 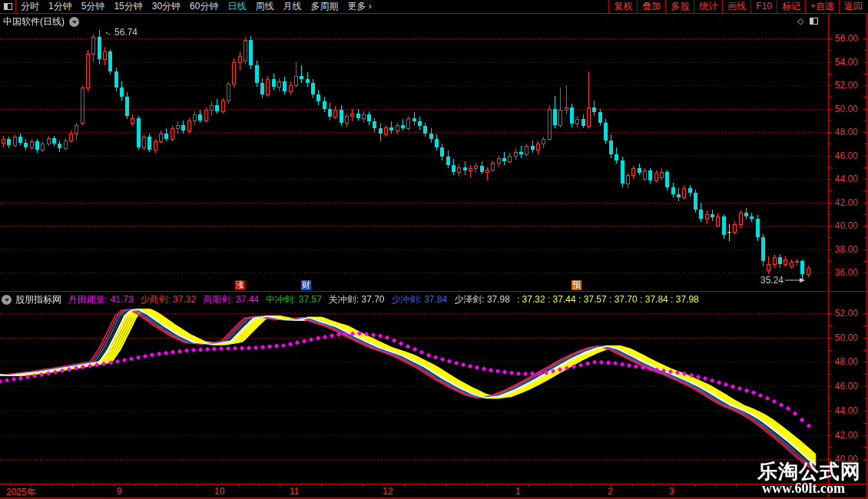 I want to click on indicator-field-少商剑: 少商剑: 37.32, so click(x=169, y=299).